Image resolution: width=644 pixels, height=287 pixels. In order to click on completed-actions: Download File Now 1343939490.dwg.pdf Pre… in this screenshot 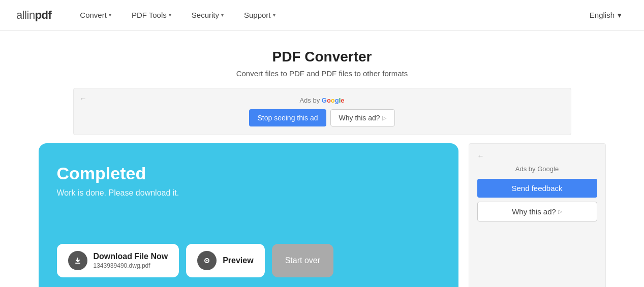, I will do `click(249, 261)`.